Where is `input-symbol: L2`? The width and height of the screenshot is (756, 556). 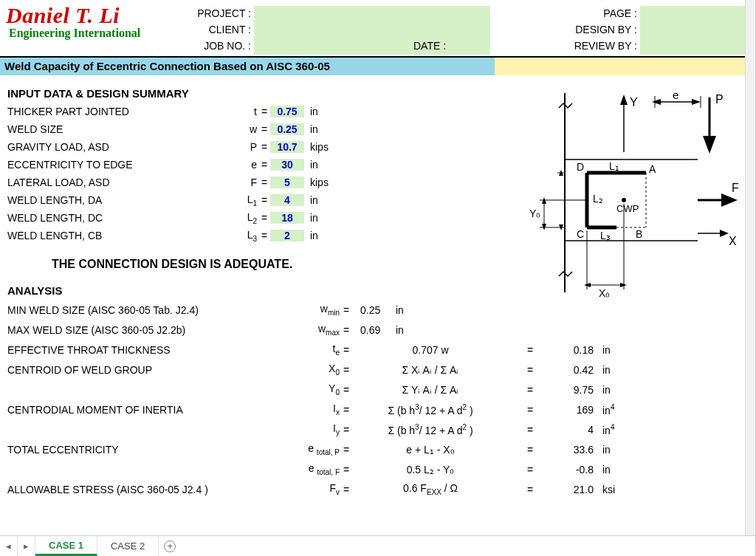
input-symbol: L2 is located at coordinates (244, 219).